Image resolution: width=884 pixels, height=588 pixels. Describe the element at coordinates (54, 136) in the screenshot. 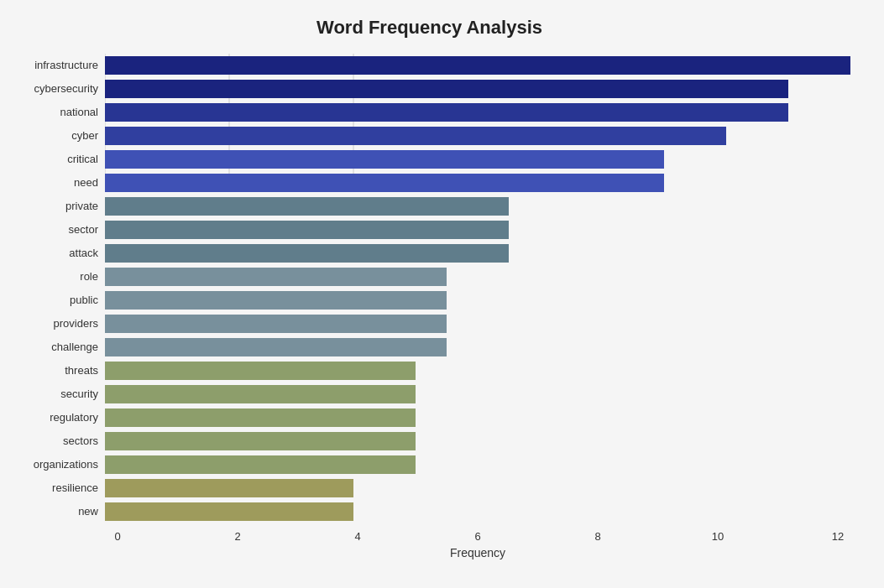

I see `y-label: cyber` at that location.